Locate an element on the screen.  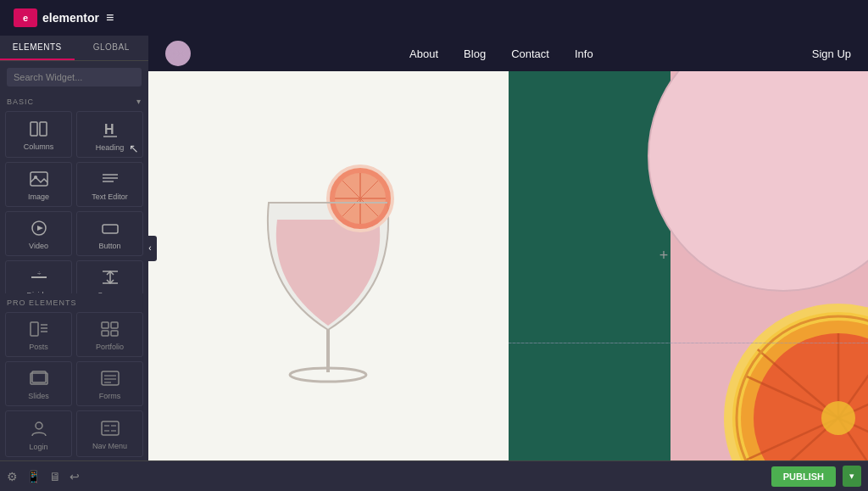
heading-icon: H is located at coordinates (110, 131).